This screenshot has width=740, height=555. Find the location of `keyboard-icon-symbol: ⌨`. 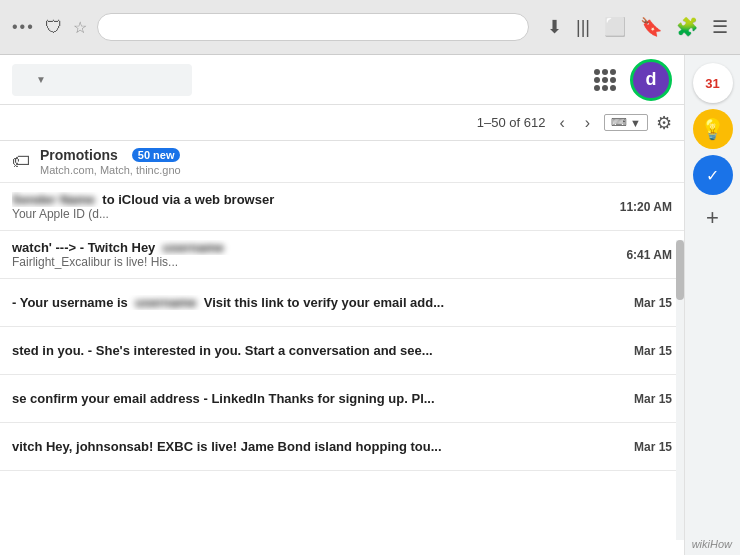

keyboard-icon-symbol: ⌨ is located at coordinates (619, 122).